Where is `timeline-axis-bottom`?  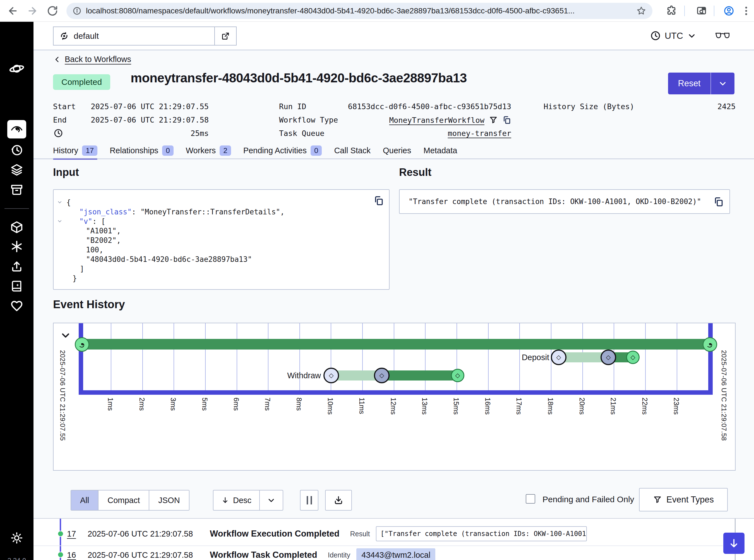 timeline-axis-bottom is located at coordinates (396, 393).